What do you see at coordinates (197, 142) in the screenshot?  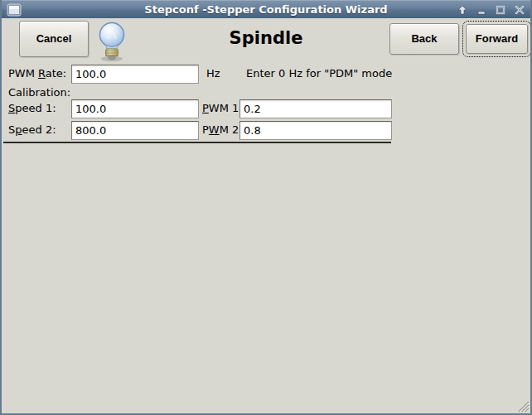 I see `form-separator` at bounding box center [197, 142].